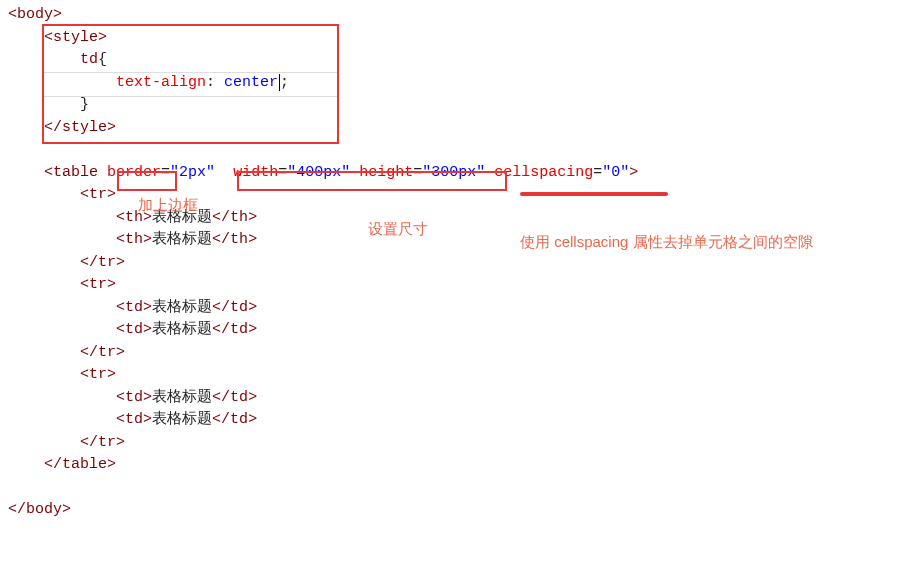  I want to click on prop-text-align: text-align, so click(161, 82).